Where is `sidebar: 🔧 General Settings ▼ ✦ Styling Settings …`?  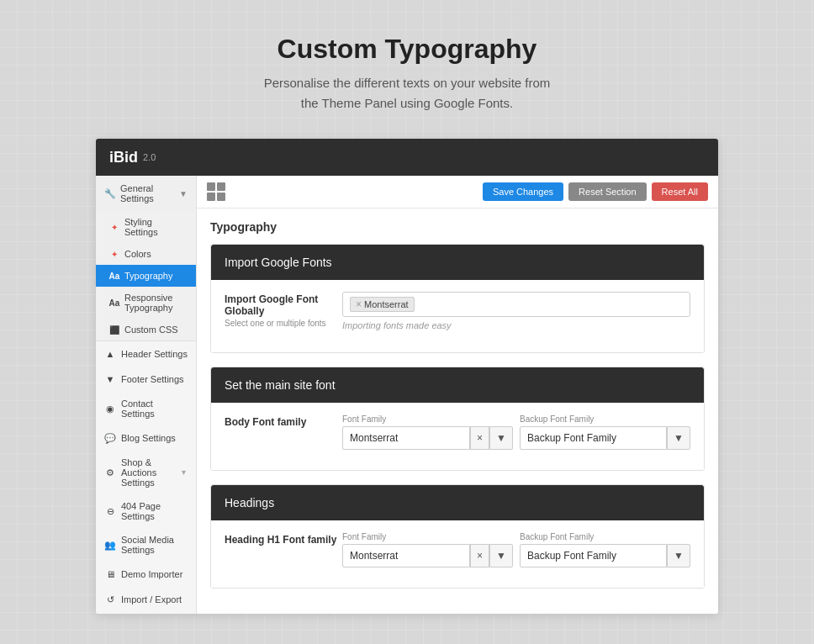 sidebar: 🔧 General Settings ▼ ✦ Styling Settings … is located at coordinates (146, 395).